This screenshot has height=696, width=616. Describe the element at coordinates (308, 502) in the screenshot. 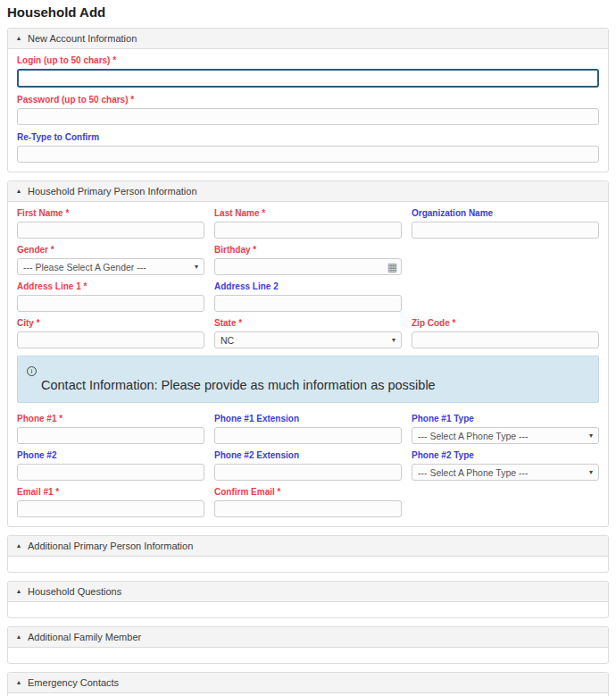

I see `row-email: Email #1 * Confirm Email *` at that location.